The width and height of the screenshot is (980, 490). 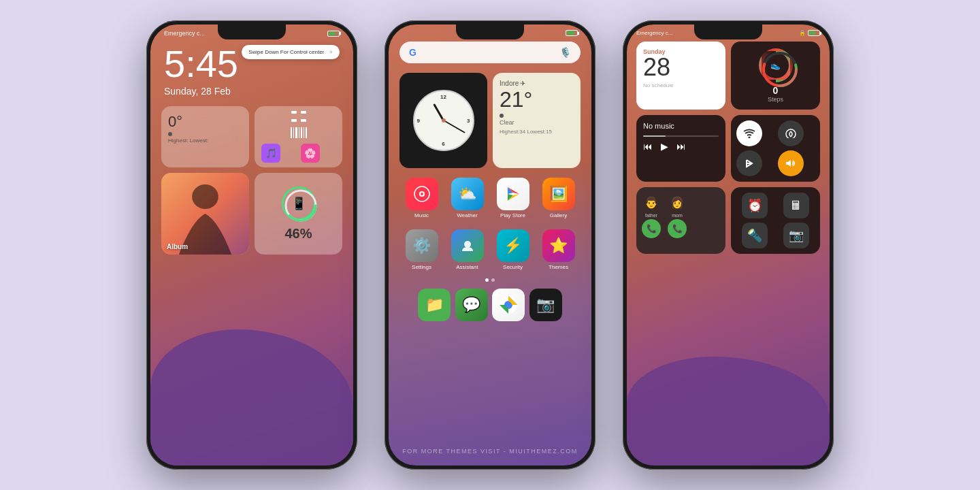 I want to click on next-button: ⏭, so click(x=681, y=146).